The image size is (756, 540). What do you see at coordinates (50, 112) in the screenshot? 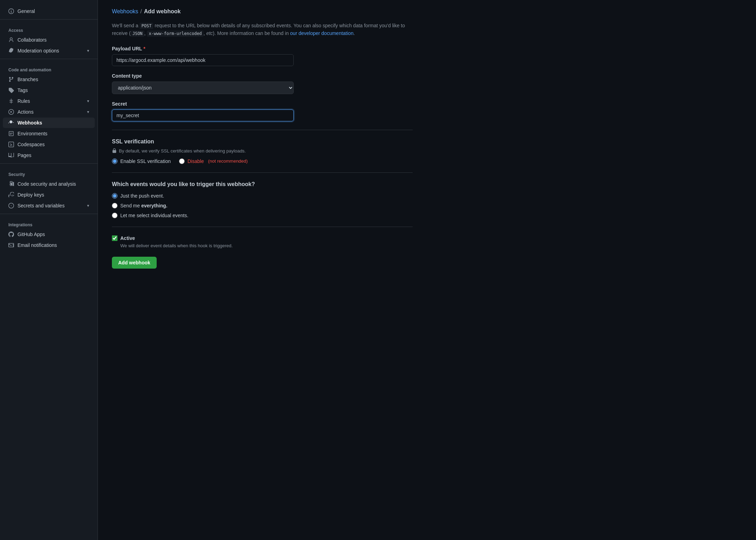
I see `sidebar-item-actions-label: Actions` at bounding box center [50, 112].